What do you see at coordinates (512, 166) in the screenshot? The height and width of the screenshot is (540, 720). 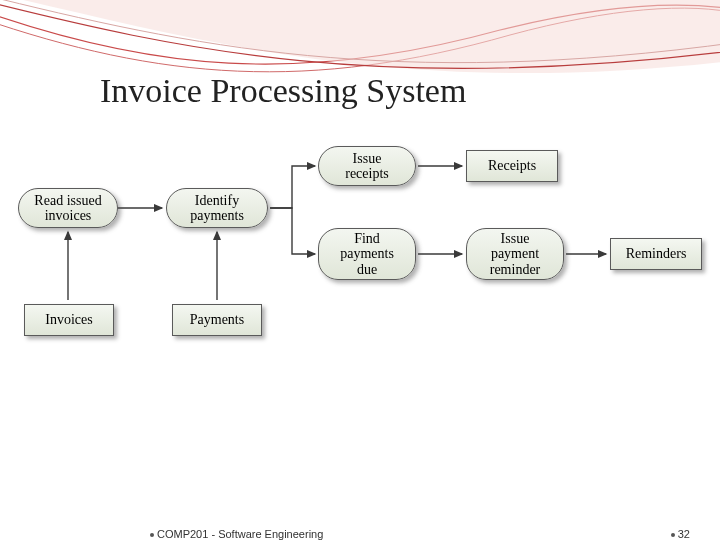 I see `store-receipts: Receipts` at bounding box center [512, 166].